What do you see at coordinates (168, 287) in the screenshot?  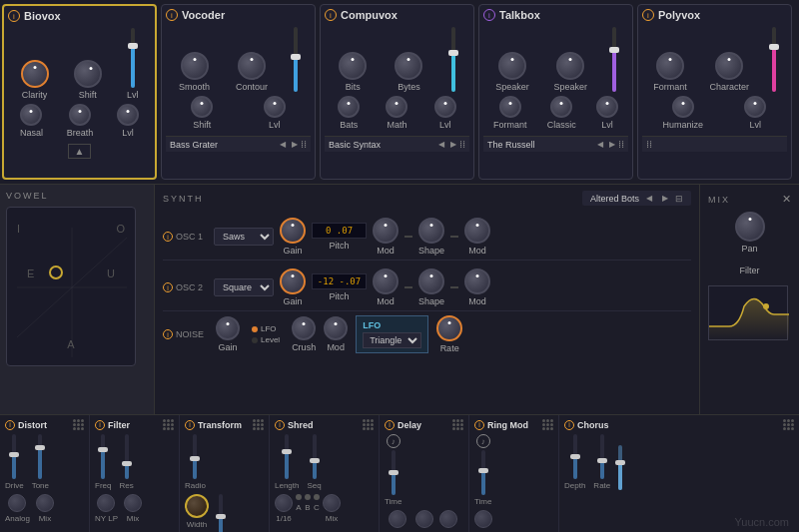 I see `osc2-info-icon: i` at bounding box center [168, 287].